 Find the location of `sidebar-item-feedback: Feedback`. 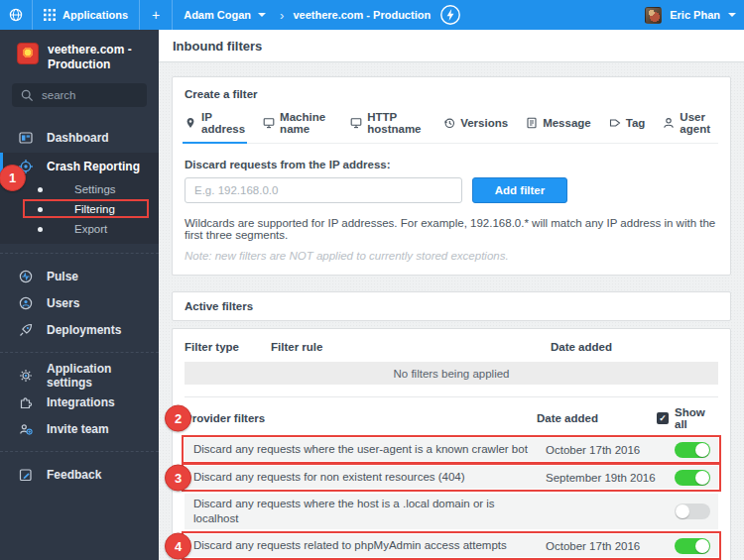

sidebar-item-feedback: Feedback is located at coordinates (79, 474).